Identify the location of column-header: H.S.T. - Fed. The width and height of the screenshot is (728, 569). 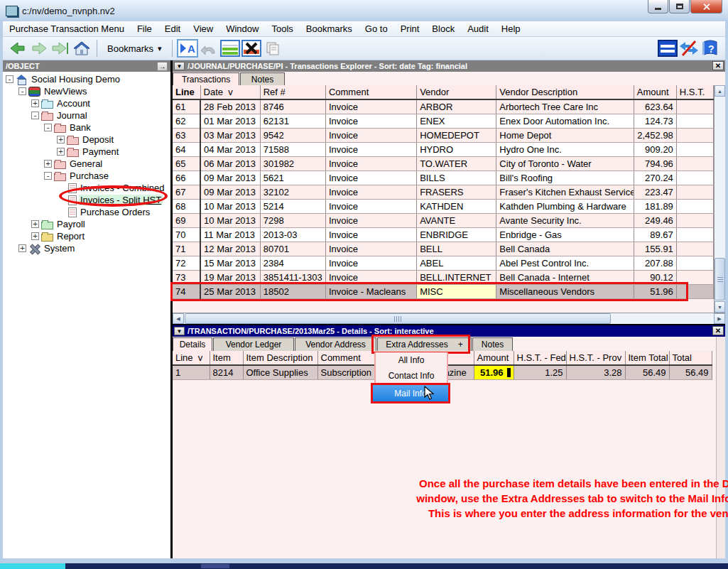
(540, 358).